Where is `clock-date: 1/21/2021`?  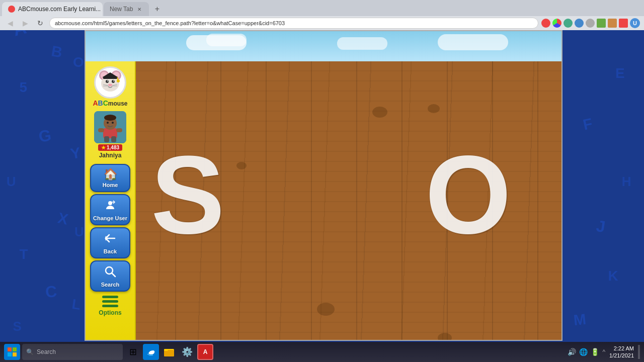 clock-date: 1/21/2021 is located at coordinates (622, 355).